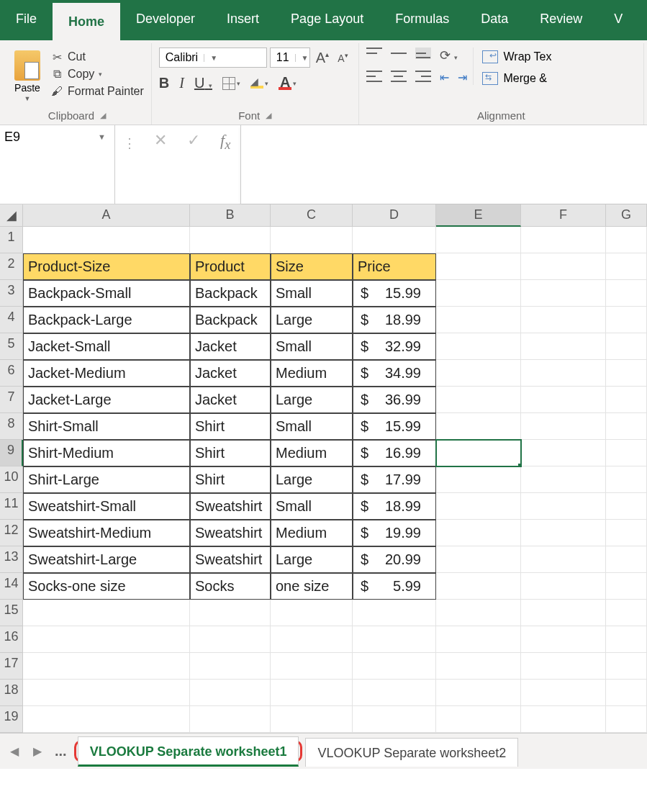 The height and width of the screenshot is (812, 647). Describe the element at coordinates (12, 693) in the screenshot. I see `row-header-18: 18` at that location.